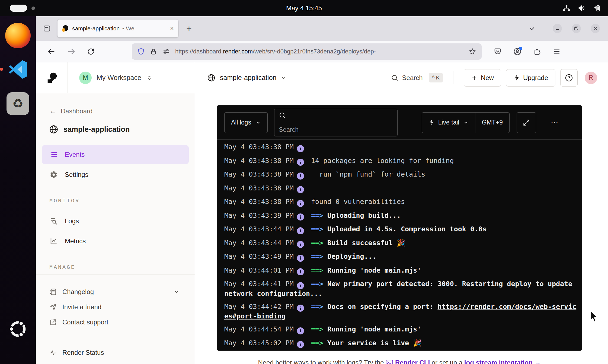 The width and height of the screenshot is (608, 364). What do you see at coordinates (115, 353) in the screenshot?
I see `sidebar-item-render-status: Render Status` at bounding box center [115, 353].